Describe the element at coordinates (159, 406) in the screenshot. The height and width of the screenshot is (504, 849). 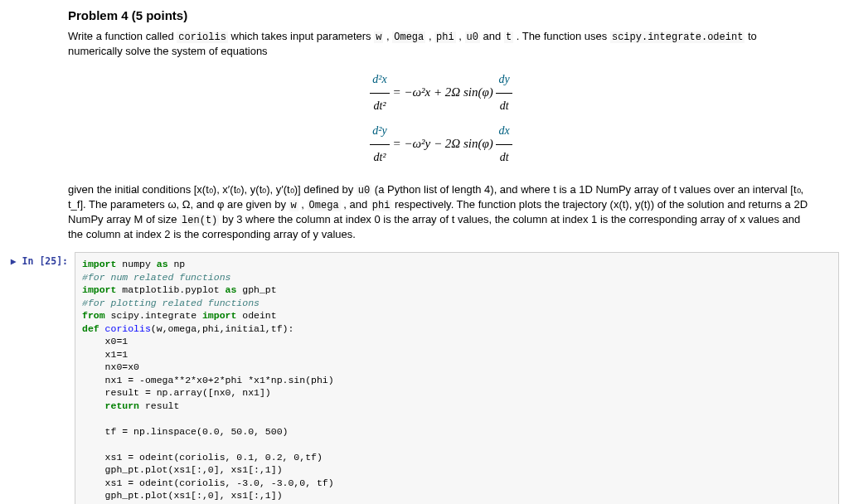
I see `txt: result` at that location.